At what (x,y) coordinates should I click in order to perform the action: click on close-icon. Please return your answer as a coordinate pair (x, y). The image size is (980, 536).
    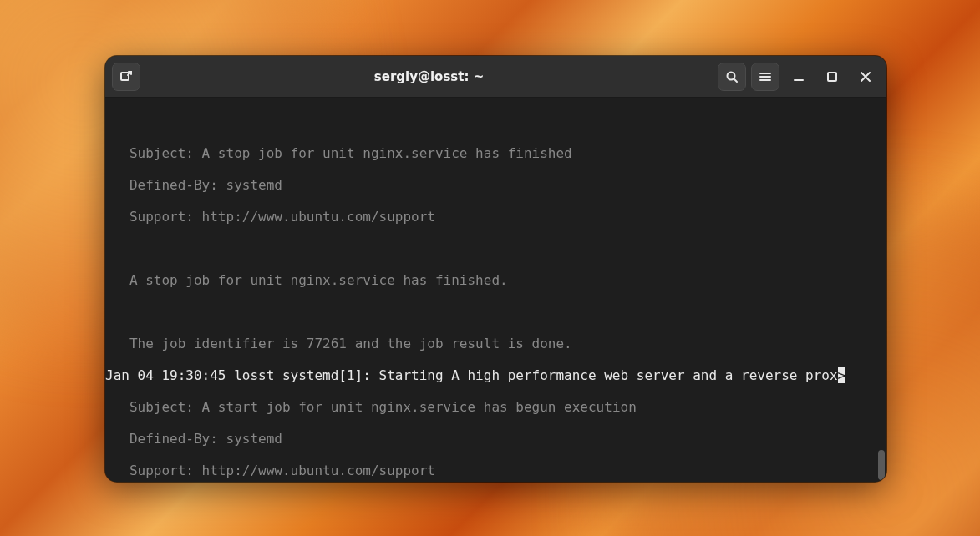
    Looking at the image, I should click on (866, 77).